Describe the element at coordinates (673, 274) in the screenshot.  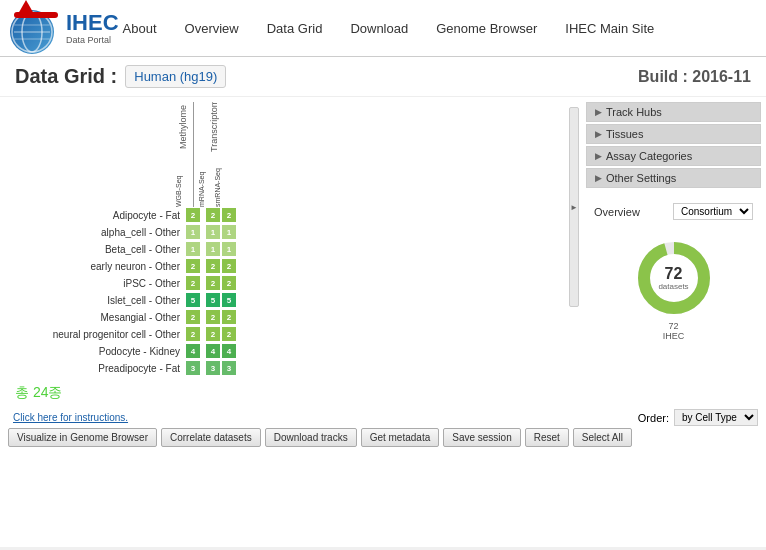
I see `donut-value: 72` at that location.